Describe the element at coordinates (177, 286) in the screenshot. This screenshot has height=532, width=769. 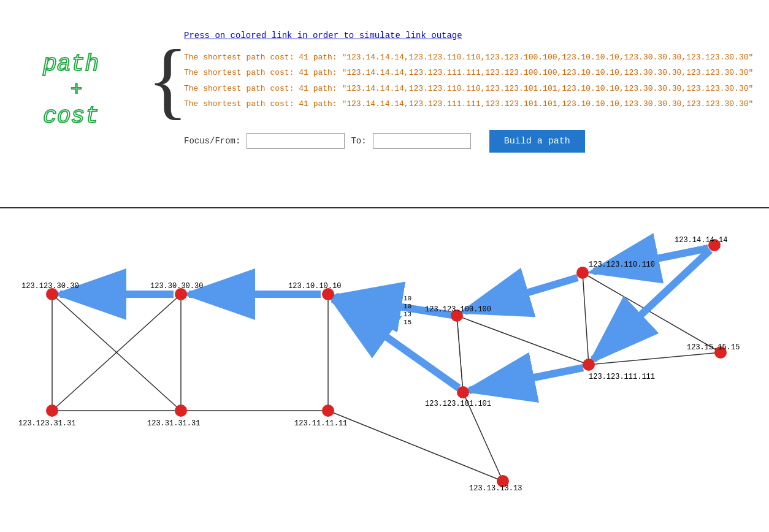
I see `label-n8: 123.30.30.30` at that location.